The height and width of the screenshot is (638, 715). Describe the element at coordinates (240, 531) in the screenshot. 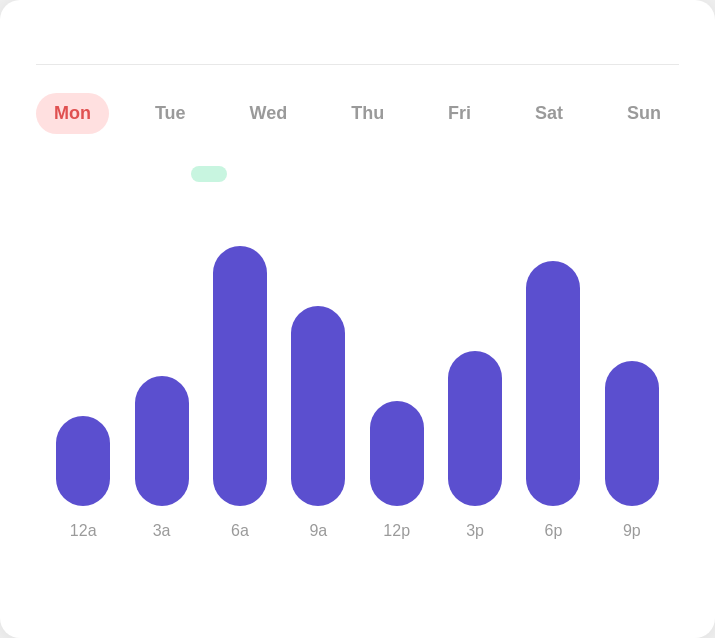

I see `x-label-6a: 6a` at that location.